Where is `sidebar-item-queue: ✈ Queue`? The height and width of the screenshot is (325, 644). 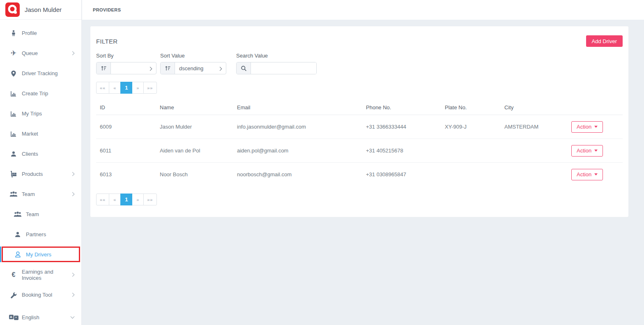
sidebar-item-queue: ✈ Queue is located at coordinates (41, 53).